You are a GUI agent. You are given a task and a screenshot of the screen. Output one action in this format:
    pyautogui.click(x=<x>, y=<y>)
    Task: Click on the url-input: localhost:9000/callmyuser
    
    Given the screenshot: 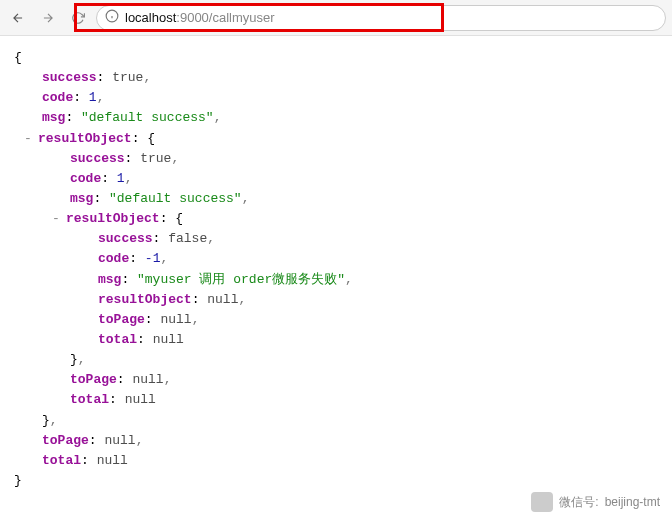 What is the action you would take?
    pyautogui.click(x=381, y=18)
    